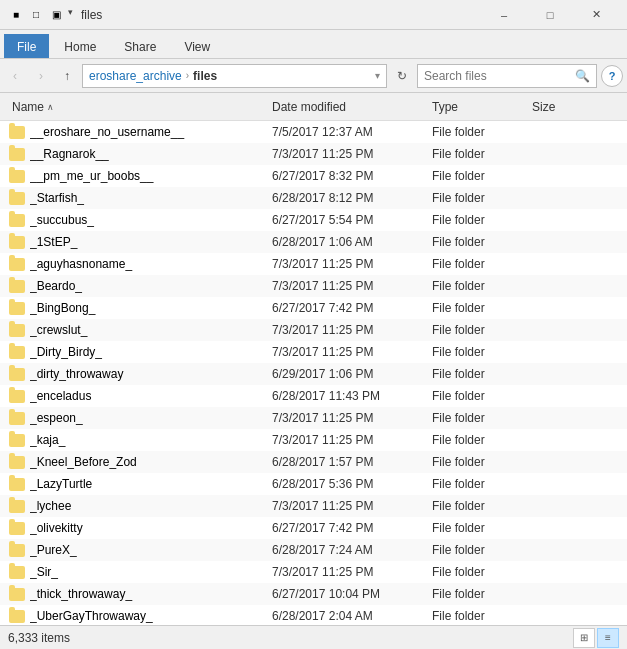  Describe the element at coordinates (314, 418) in the screenshot. I see `table-row: _espeon_ 7/3/2017 11:25 PM File folder` at that location.